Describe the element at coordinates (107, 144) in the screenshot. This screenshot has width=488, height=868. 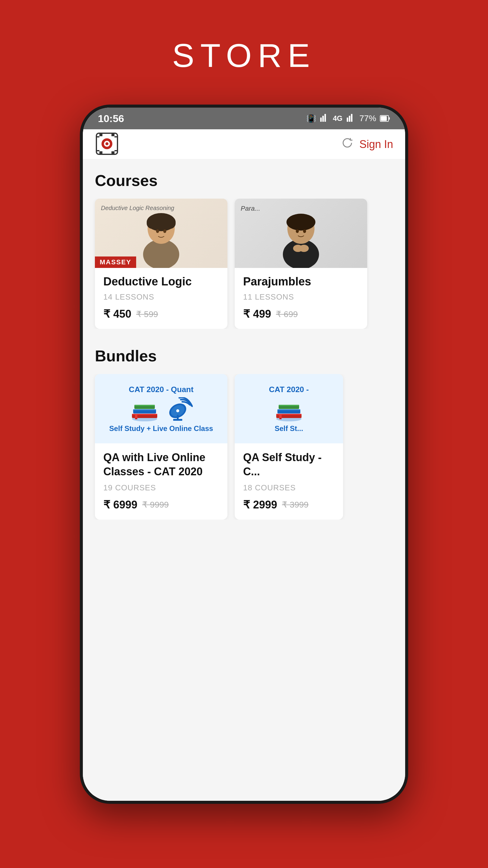
I see `app-logo` at that location.